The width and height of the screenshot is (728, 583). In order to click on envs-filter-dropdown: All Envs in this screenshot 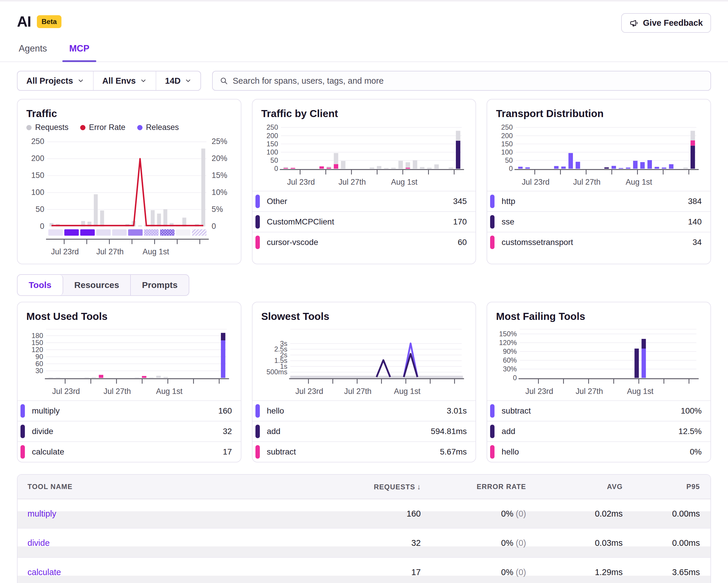, I will do `click(125, 81)`.